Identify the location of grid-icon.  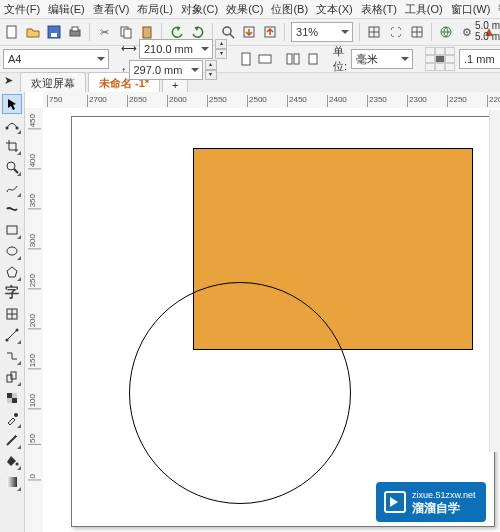
(416, 32).